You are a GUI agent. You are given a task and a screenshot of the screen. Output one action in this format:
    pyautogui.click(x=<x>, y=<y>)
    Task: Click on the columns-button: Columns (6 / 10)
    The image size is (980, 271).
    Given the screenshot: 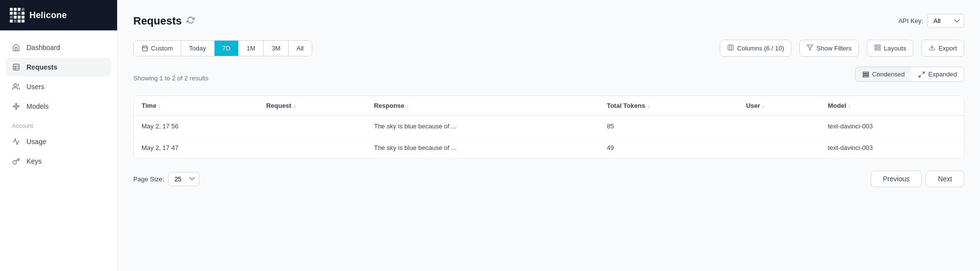 What is the action you would take?
    pyautogui.click(x=756, y=48)
    